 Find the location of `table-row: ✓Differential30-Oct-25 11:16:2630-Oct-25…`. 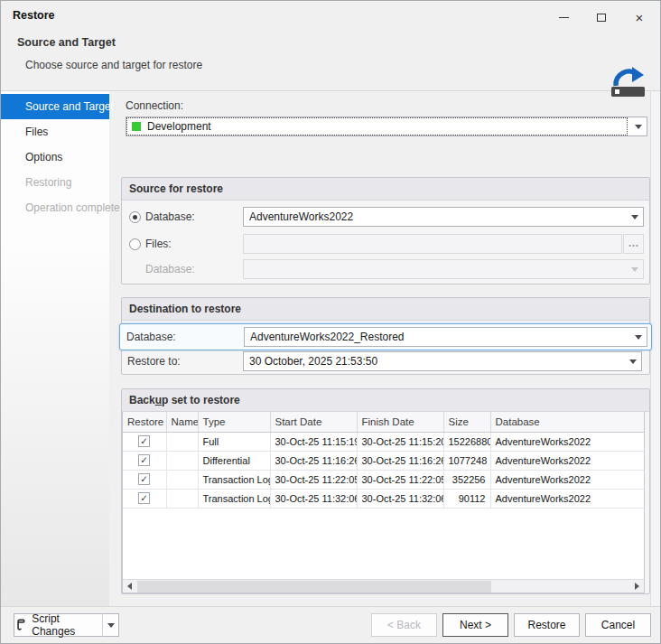

table-row: ✓Differential30-Oct-25 11:16:2630-Oct-25… is located at coordinates (383, 461).